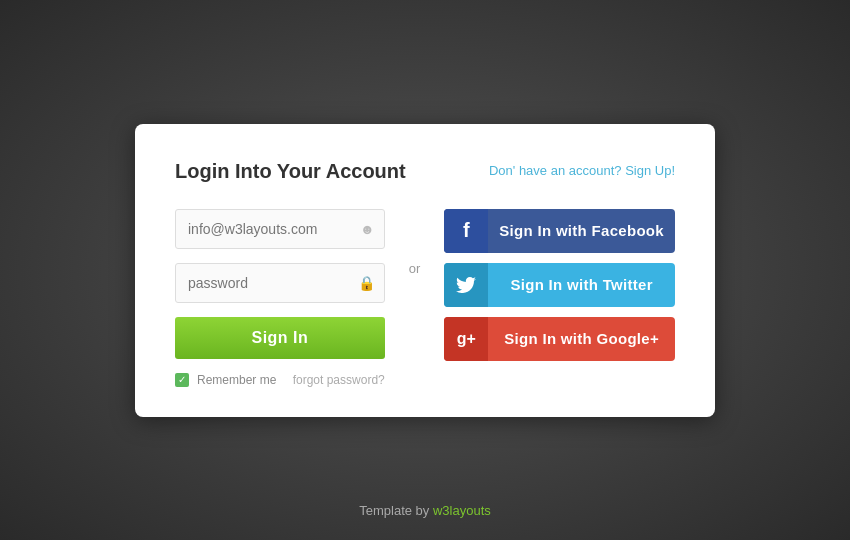 Image resolution: width=850 pixels, height=540 pixels. I want to click on twitter-signin-label: Sign In with Twitter, so click(582, 284).